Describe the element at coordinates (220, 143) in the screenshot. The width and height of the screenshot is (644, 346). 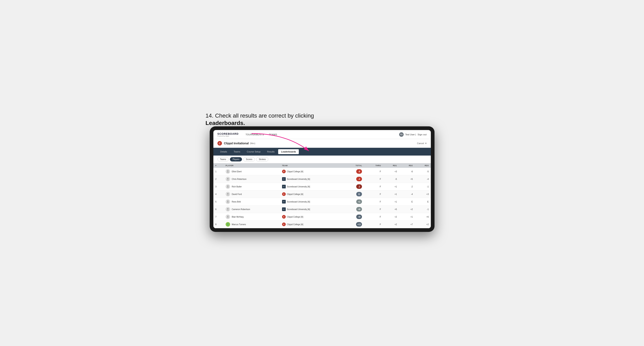
I see `tournament-icon: C` at that location.